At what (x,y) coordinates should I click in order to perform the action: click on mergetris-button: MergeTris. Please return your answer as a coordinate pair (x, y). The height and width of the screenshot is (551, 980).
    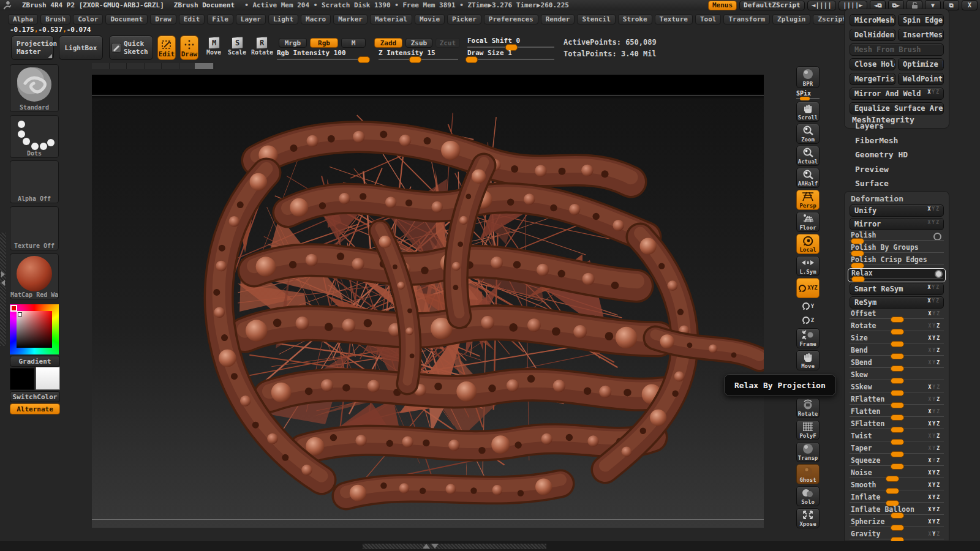
    Looking at the image, I should click on (872, 79).